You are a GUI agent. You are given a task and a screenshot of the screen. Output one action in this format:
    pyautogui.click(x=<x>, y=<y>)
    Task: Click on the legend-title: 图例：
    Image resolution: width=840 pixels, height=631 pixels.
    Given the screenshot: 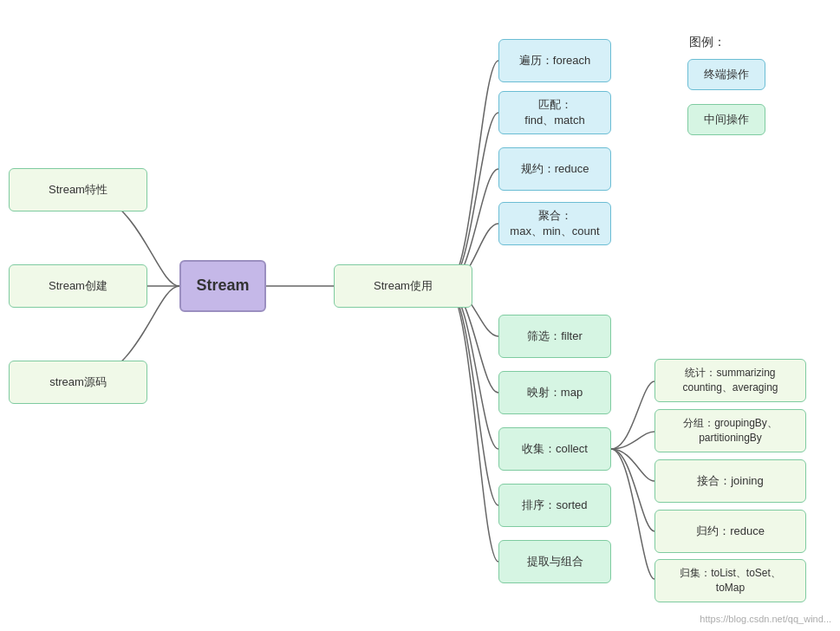 What is the action you would take?
    pyautogui.click(x=707, y=42)
    